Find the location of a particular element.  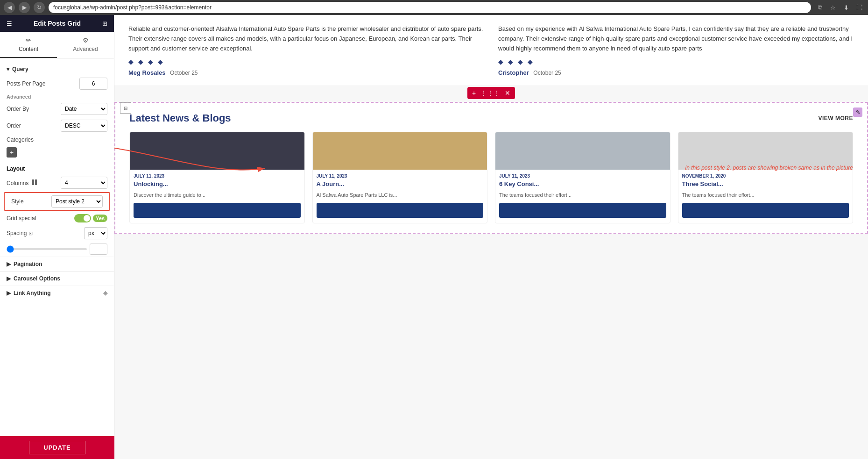

forward-button: ▶ is located at coordinates (24, 7).